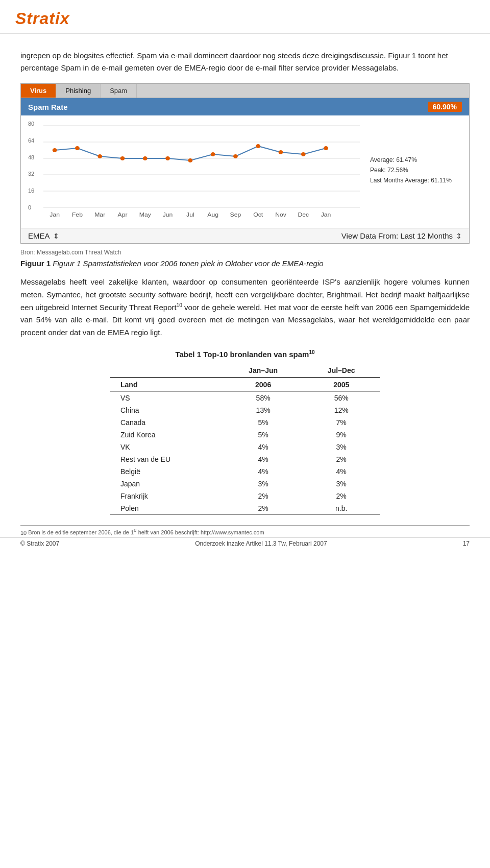  What do you see at coordinates (245, 530) in the screenshot?
I see `footnote: 10 Bron is de editie september 2006, die…` at bounding box center [245, 530].